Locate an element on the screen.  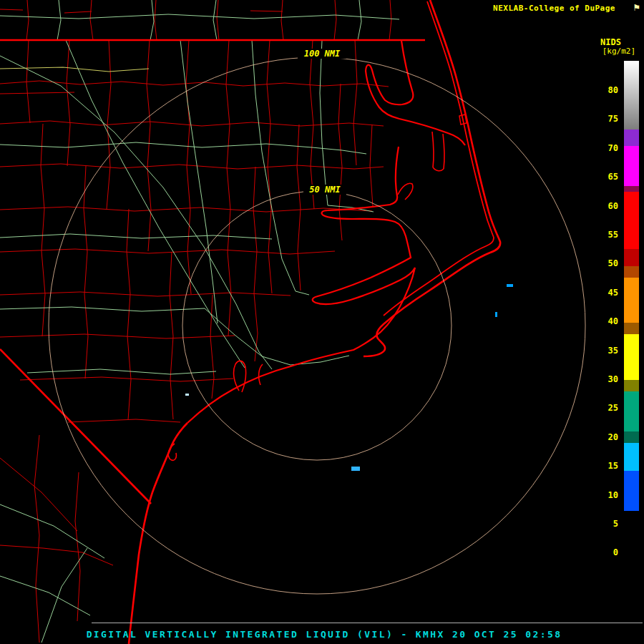
colorbar-tick-label: 40 is located at coordinates (613, 322).